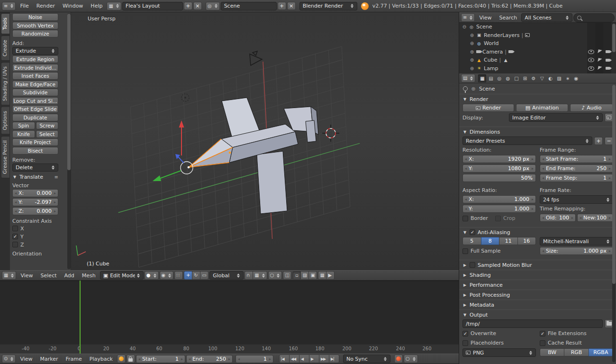 The image size is (616, 364). Describe the element at coordinates (35, 51) in the screenshot. I see `extrude-dropdown: Extrude` at that location.